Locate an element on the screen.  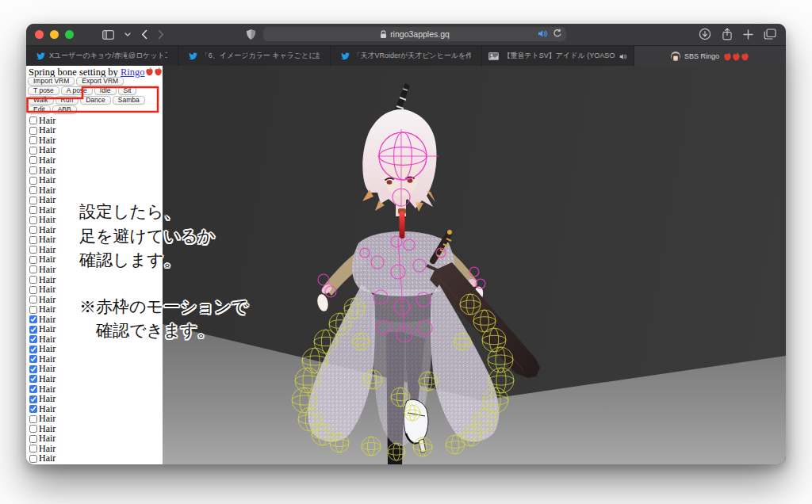
tab-title: Xユーザーのキョウ/赤滝@ロケット工房-F3... is located at coordinates (108, 55).